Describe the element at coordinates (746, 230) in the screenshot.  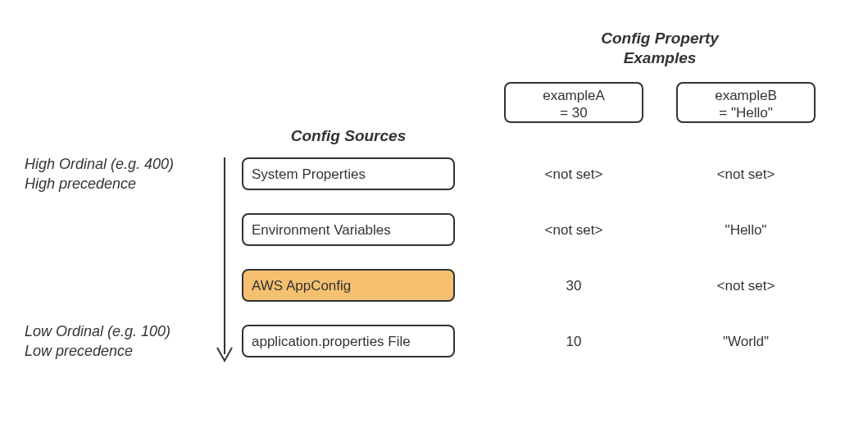
I see `value-exampleB-environment-variables: "Hello"` at that location.